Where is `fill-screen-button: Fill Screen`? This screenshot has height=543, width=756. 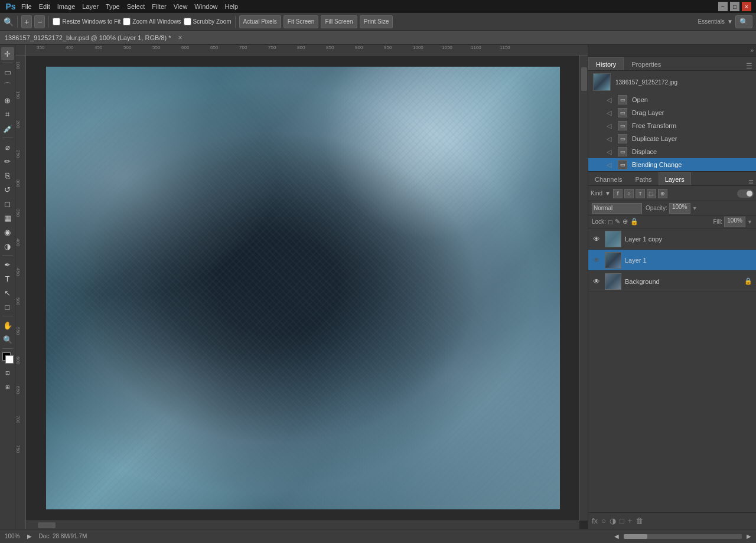
fill-screen-button: Fill Screen is located at coordinates (339, 22).